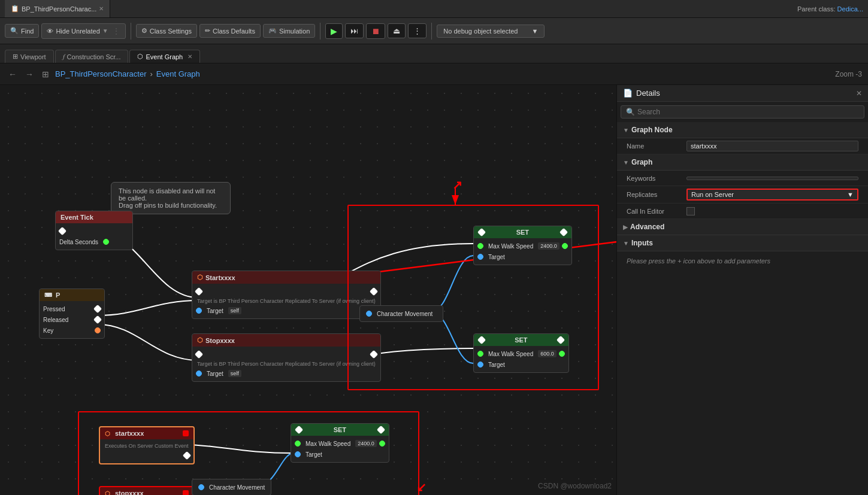  Describe the element at coordinates (199, 373) in the screenshot. I see `stop-target-pin` at that location.